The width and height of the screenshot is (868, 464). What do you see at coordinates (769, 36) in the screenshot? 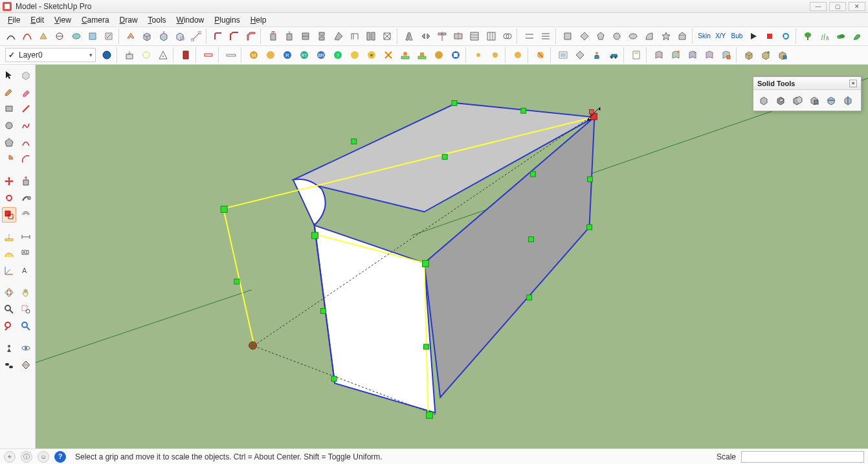
I see `tool-stop` at bounding box center [769, 36].